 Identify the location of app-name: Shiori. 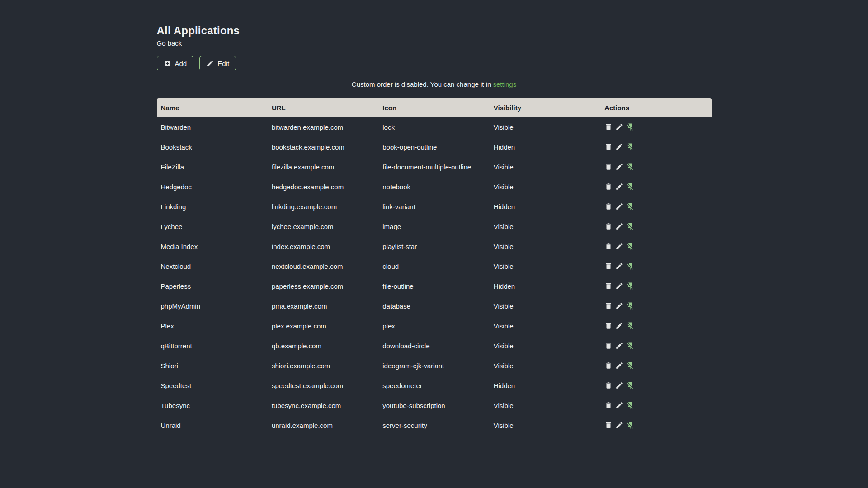
(212, 366).